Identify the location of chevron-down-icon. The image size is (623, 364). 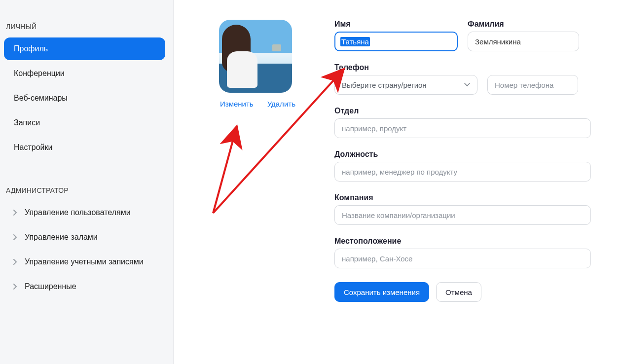
(467, 85).